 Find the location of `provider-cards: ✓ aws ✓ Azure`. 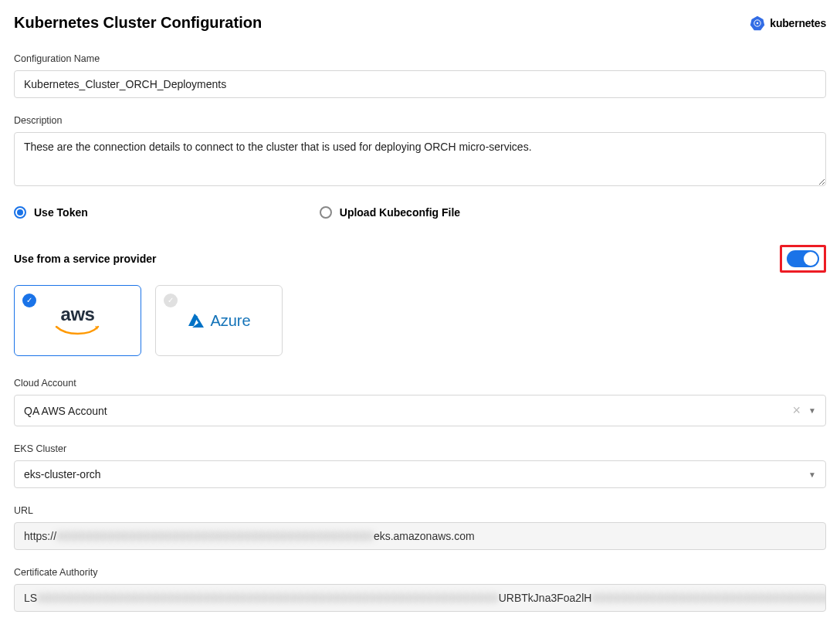

provider-cards: ✓ aws ✓ Azure is located at coordinates (420, 321).